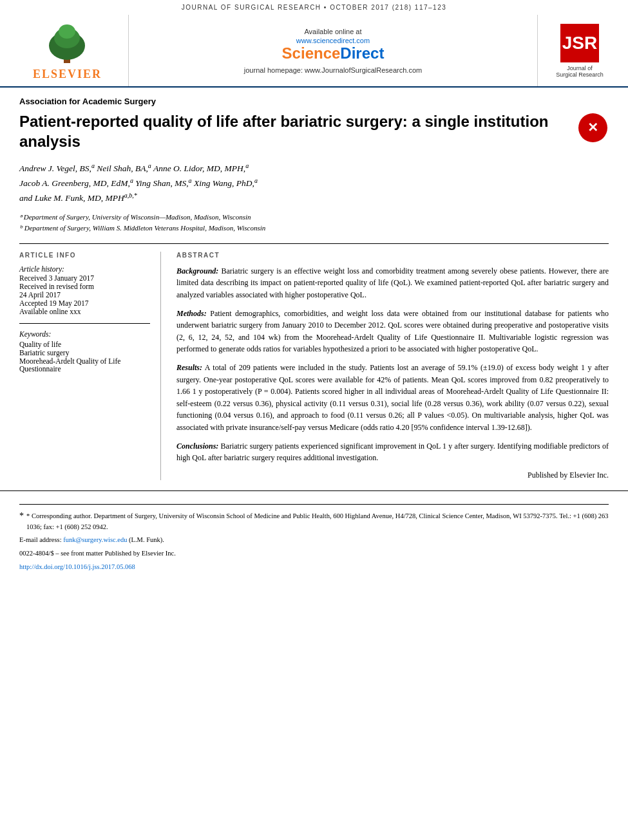 Image resolution: width=628 pixels, height=840 pixels. What do you see at coordinates (22, 522) in the screenshot?
I see `star-symbol: *` at bounding box center [22, 522].